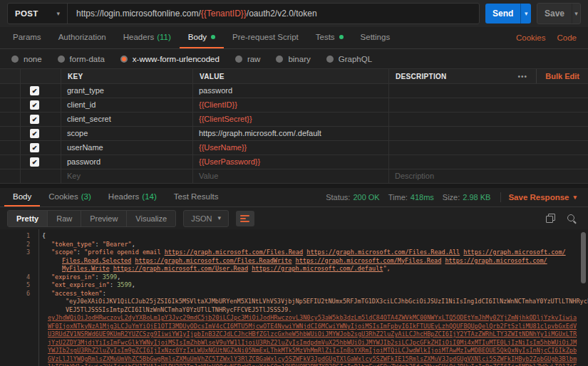  What do you see at coordinates (349, 59) in the screenshot?
I see `body-mode-option: GraphQL` at bounding box center [349, 59].